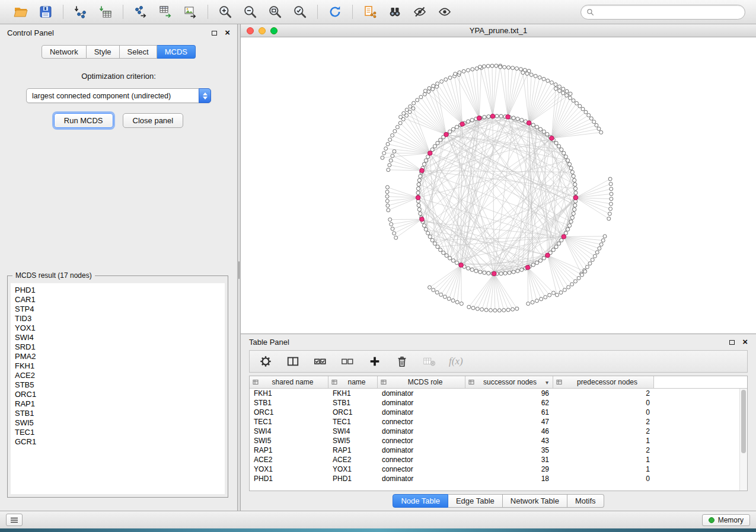 The height and width of the screenshot is (532, 756). Describe the element at coordinates (117, 347) in the screenshot. I see `list-item: SRD1` at that location.